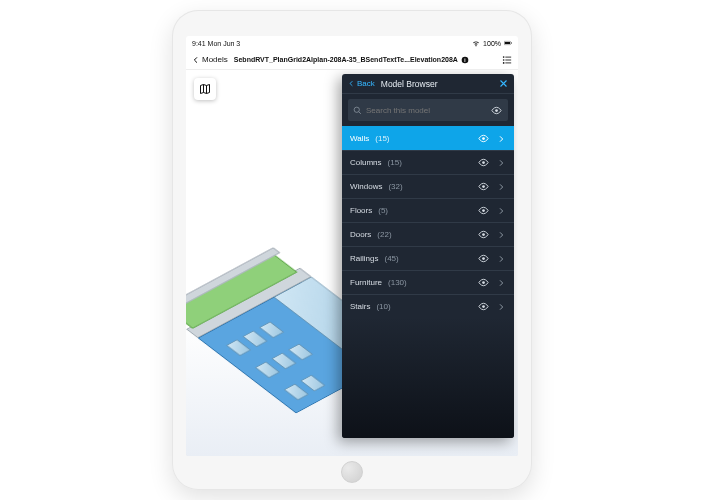 Image resolution: width=704 pixels, height=500 pixels. What do you see at coordinates (391, 258) in the screenshot?
I see `category-count: (45)` at bounding box center [391, 258].